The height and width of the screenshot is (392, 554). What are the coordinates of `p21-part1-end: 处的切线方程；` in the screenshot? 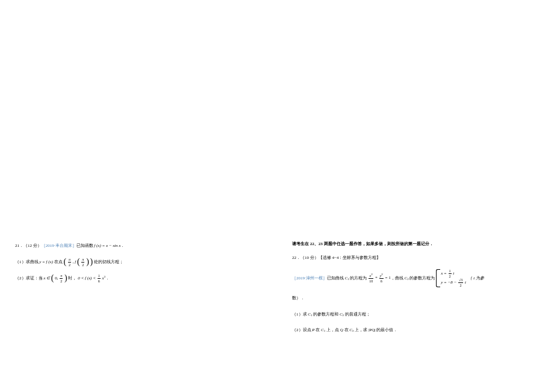 It's located at (108, 262).